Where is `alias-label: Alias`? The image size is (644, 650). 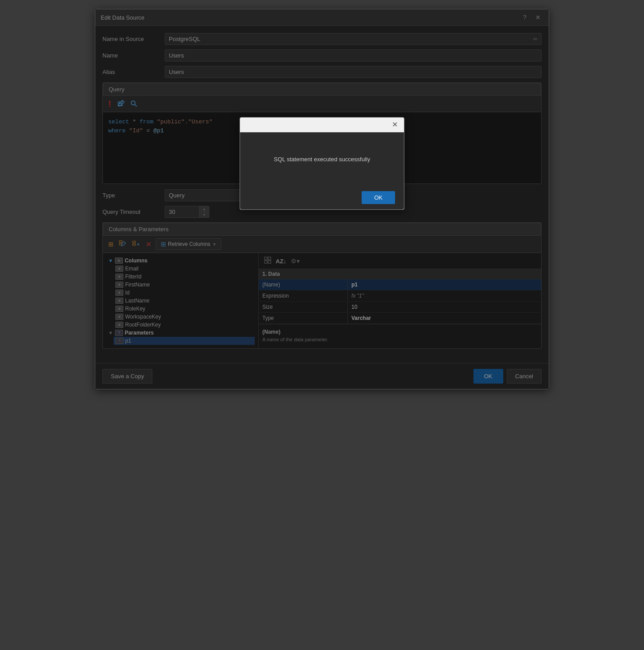 alias-label: Alias is located at coordinates (134, 72).